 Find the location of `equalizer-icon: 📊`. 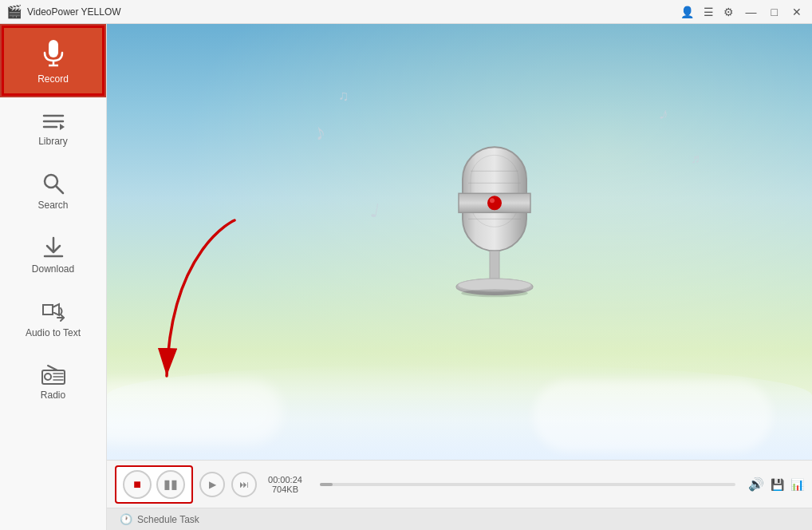

equalizer-icon: 📊 is located at coordinates (798, 485).